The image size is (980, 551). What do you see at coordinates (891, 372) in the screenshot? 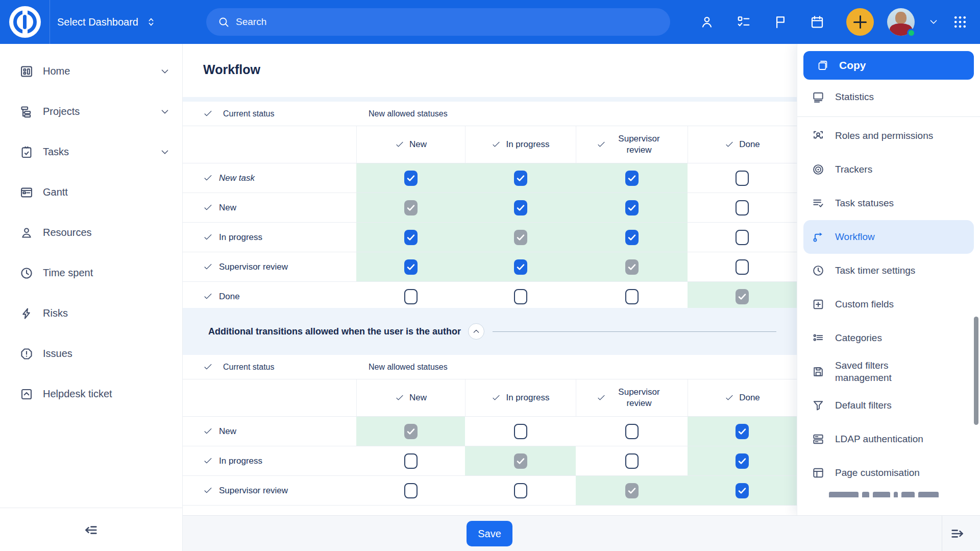
I see `panel-item-label: Saved filters management` at bounding box center [891, 372].